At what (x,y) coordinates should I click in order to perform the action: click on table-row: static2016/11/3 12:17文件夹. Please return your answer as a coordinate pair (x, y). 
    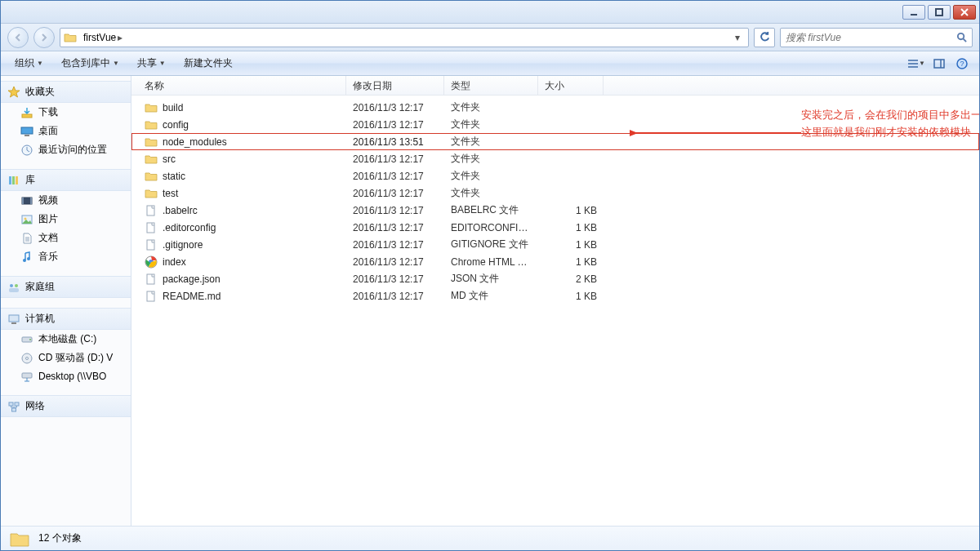
    Looking at the image, I should click on (555, 176).